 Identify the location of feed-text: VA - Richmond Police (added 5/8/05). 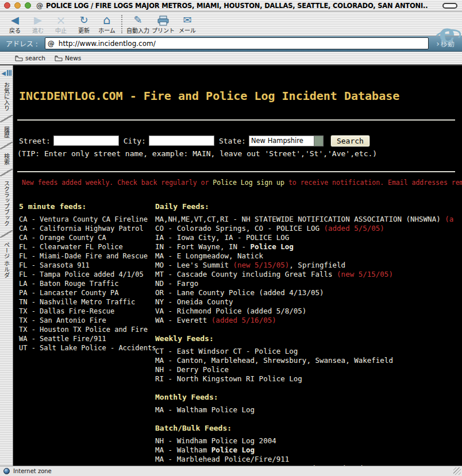
(231, 311).